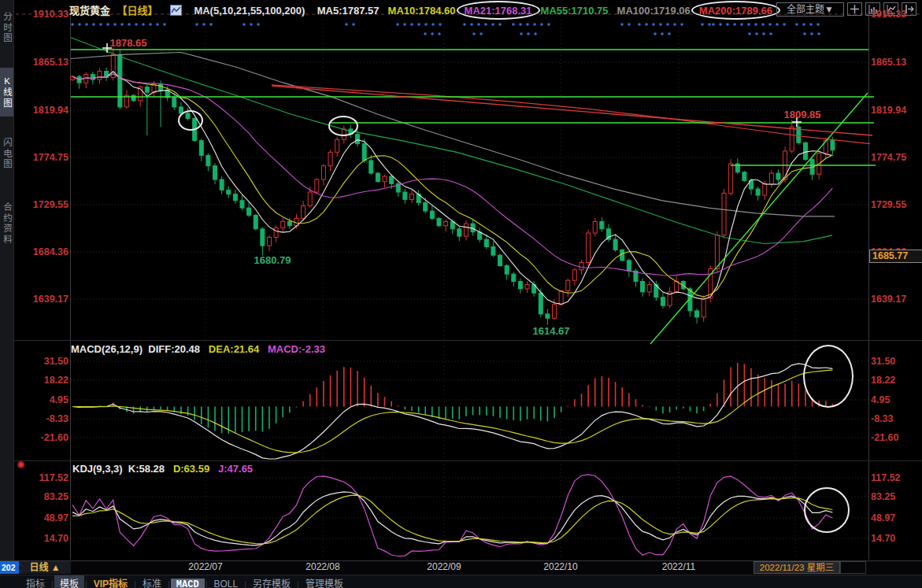 The image size is (922, 588). I want to click on ma-legend: MA5:1787.57MA10:1784.60MA21:1768.31MA55:…, so click(550, 9).